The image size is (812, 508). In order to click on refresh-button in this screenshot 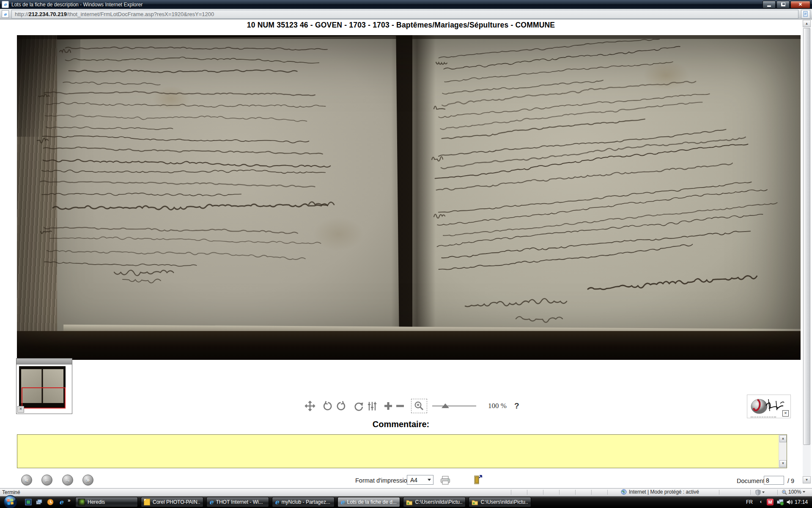, I will do `click(806, 14)`.